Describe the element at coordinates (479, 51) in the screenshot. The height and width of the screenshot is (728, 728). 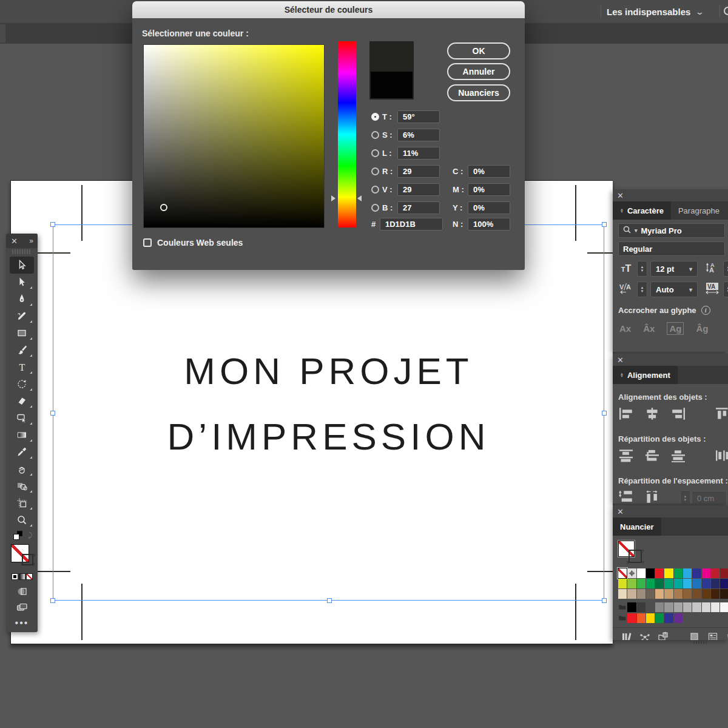
I see `ok-button: OK` at that location.